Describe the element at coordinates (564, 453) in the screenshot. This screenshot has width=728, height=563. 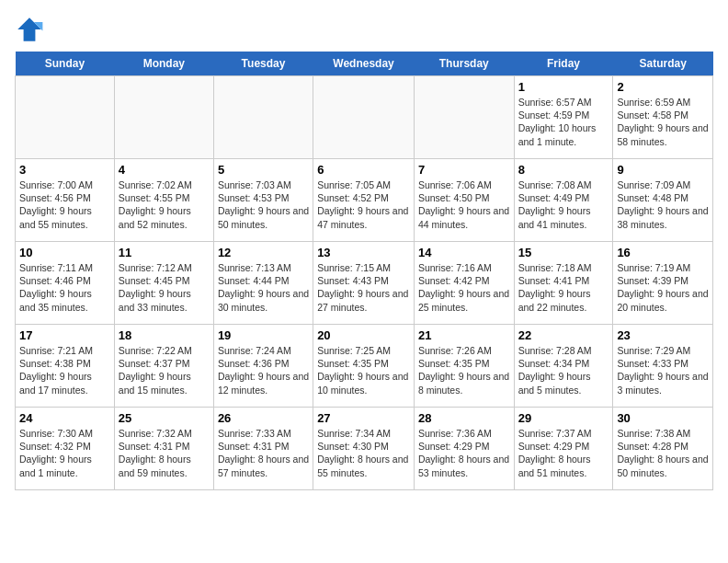
I see `cell-daylight-info: Sunrise: 7:37 AM Sunset: 4:29 PM Dayligh…` at that location.